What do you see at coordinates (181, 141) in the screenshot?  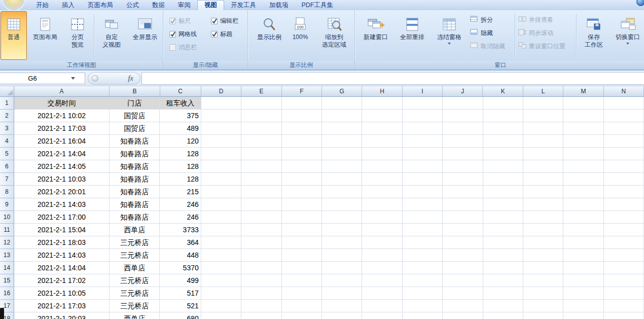 I see `cell: 120` at bounding box center [181, 141].